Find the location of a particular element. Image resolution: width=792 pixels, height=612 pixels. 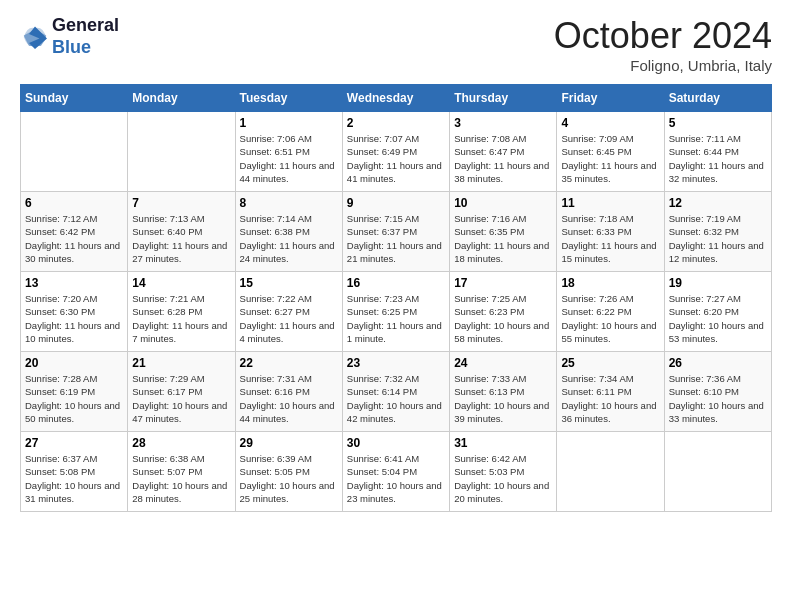

logo-icon is located at coordinates (35, 37).